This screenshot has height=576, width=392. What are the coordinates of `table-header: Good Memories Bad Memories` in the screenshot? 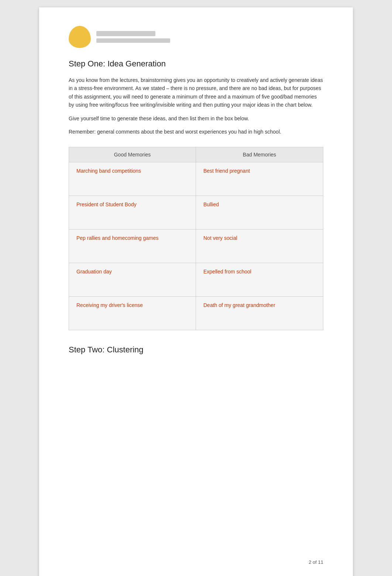 It's located at (196, 155).